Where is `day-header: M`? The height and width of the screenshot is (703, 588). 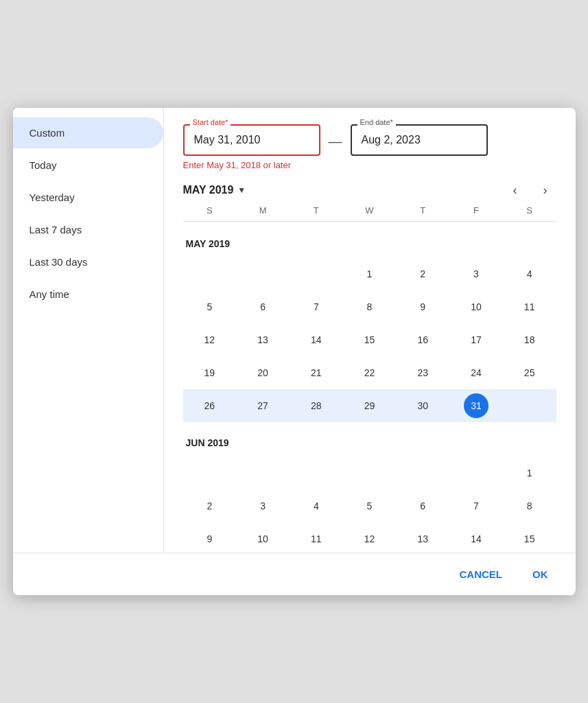 day-header: M is located at coordinates (263, 210).